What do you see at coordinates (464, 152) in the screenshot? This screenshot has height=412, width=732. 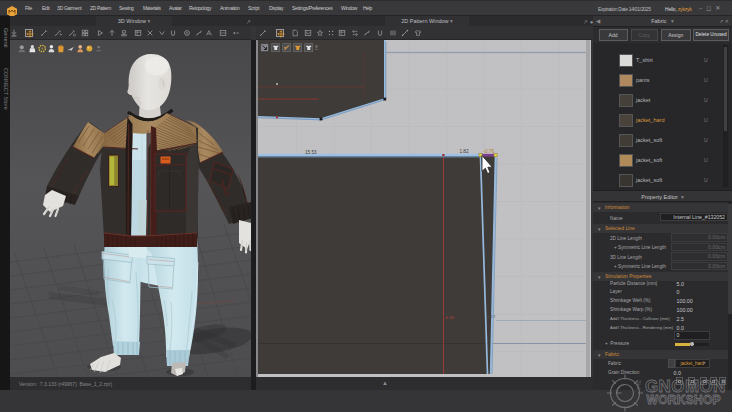 I see `svg-text: 1.82` at bounding box center [464, 152].